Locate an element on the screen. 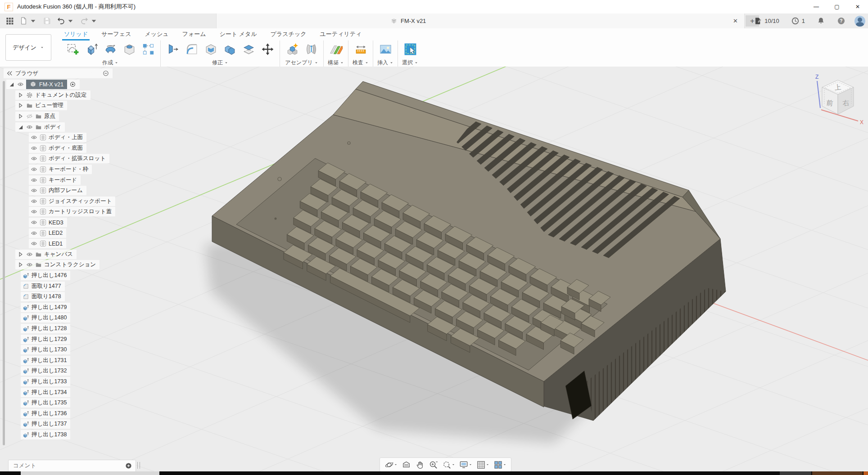  file-menu-button is located at coordinates (28, 21).